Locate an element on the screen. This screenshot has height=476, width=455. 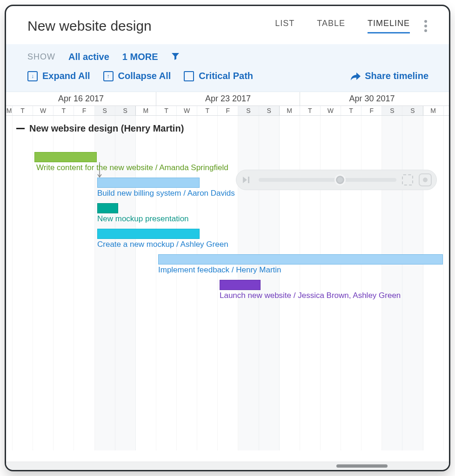
task-label: New mockup presentation is located at coordinates (143, 219).